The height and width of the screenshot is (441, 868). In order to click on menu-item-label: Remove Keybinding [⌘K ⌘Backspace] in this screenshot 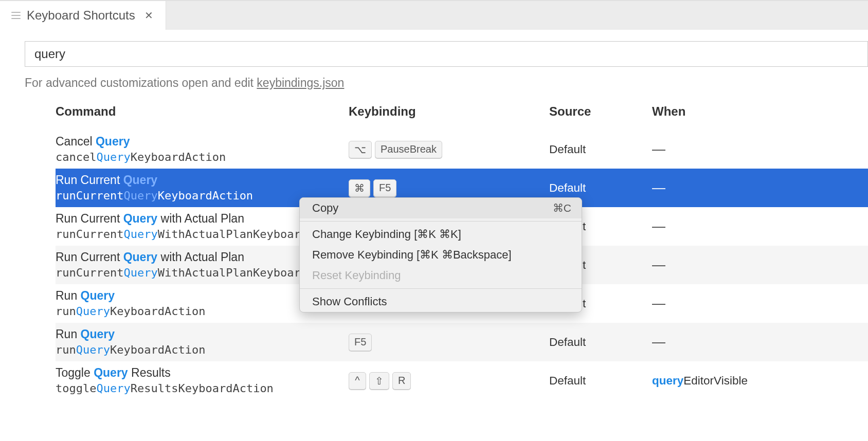, I will do `click(412, 255)`.